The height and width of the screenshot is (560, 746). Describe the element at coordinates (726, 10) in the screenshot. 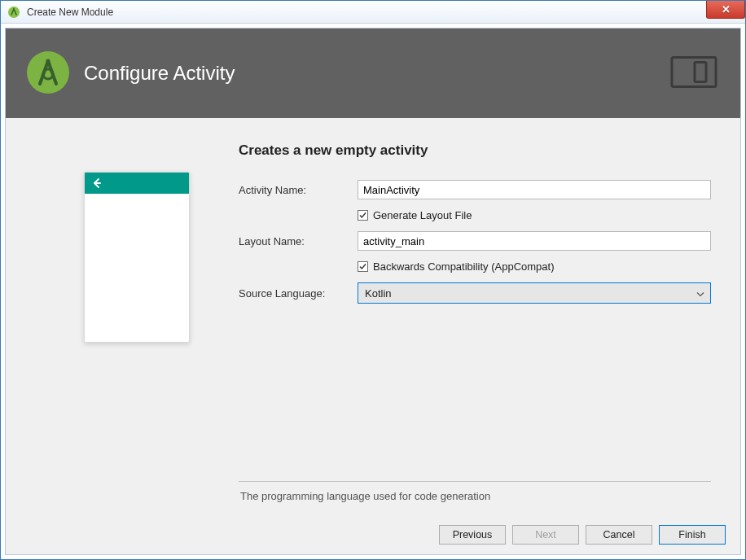

I see `window-close-button: ✕` at that location.